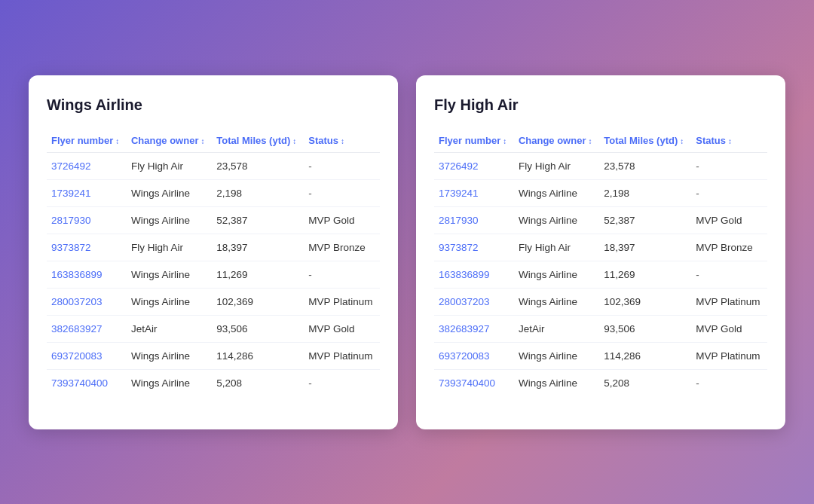 The height and width of the screenshot is (504, 814). I want to click on table-row: 7393740400Wings Airline5,208-, so click(213, 383).